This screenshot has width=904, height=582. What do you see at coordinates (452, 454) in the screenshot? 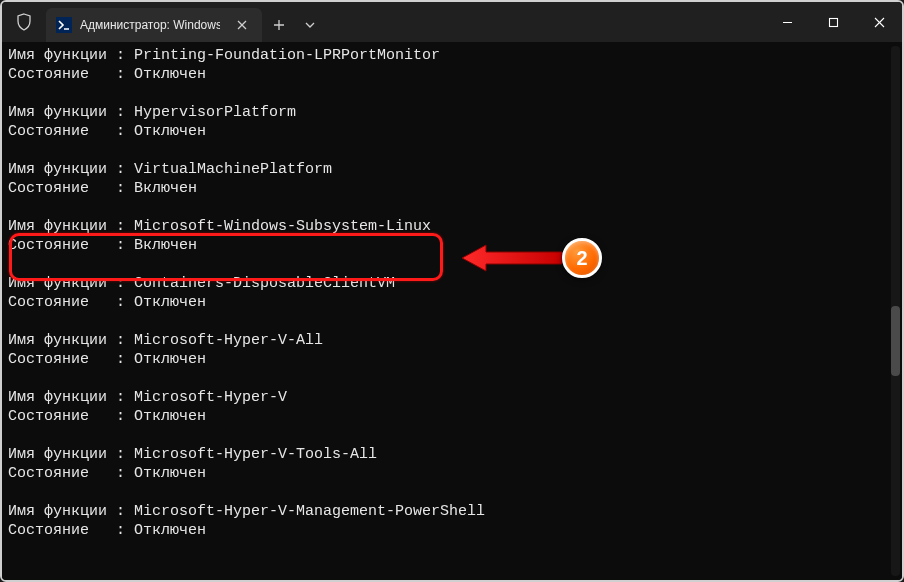
I see `output-line-feature-name: Имя функции : Microsoft-Hyper-V-Tools-Al…` at bounding box center [452, 454].